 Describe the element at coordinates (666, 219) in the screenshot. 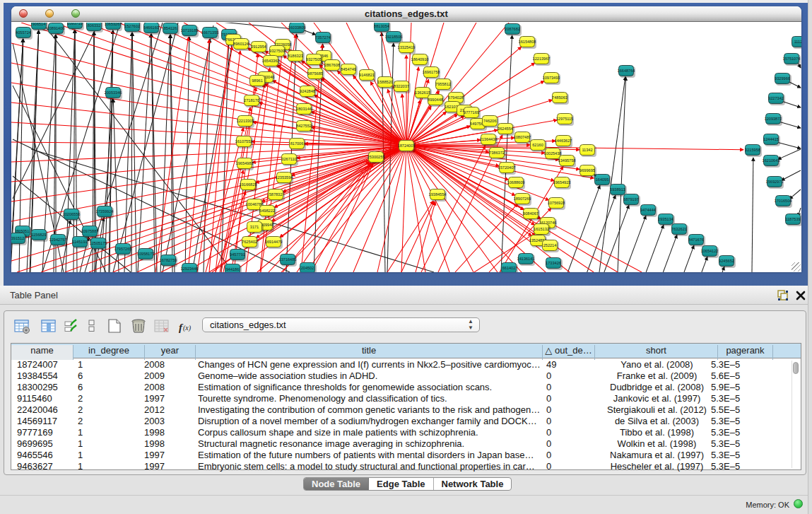

I see `svg-text: 2935134` at that location.